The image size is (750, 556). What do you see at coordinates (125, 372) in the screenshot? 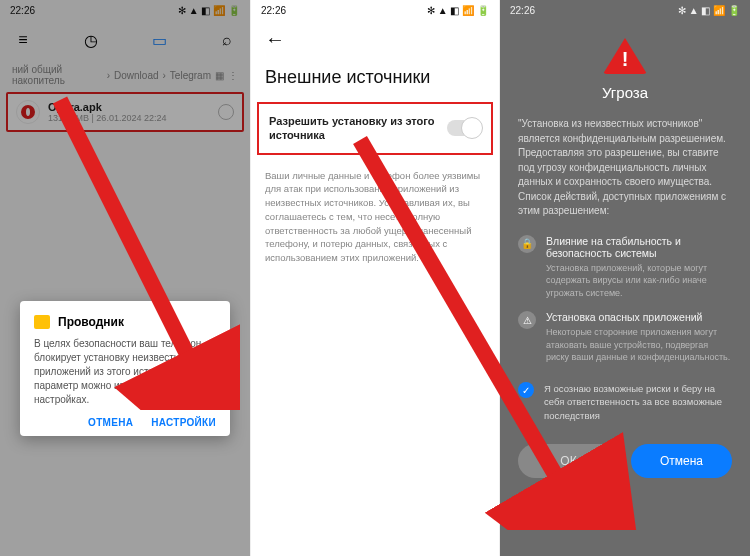
I see `dialog-body: В целях безопасности ваш телефон блокиру…` at bounding box center [125, 372].